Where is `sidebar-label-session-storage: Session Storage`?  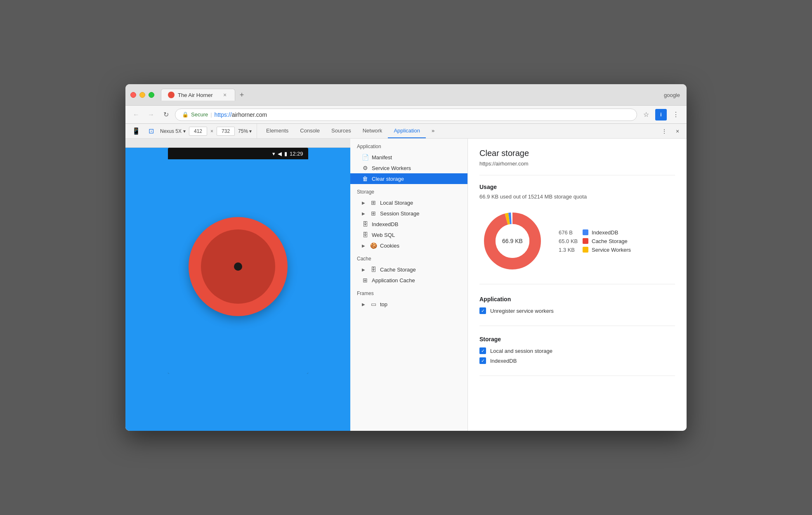
sidebar-label-session-storage: Session Storage is located at coordinates (399, 214).